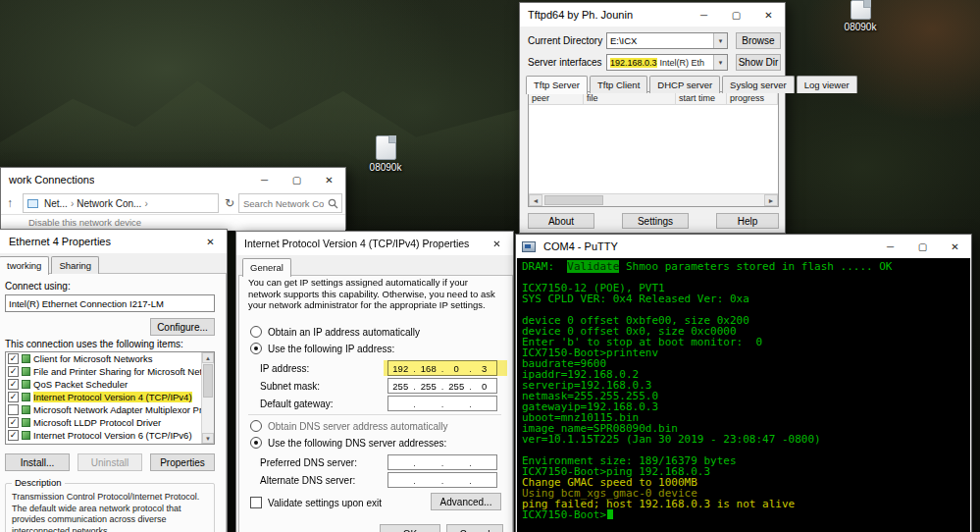 The height and width of the screenshot is (532, 980). I want to click on horizontal-scrollbar: ◄ ►, so click(653, 200).